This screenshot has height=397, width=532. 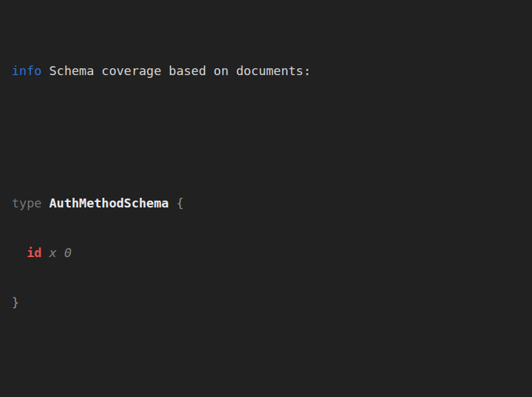 I want to click on info-message: Schema coverage based on documents:, so click(x=179, y=70).